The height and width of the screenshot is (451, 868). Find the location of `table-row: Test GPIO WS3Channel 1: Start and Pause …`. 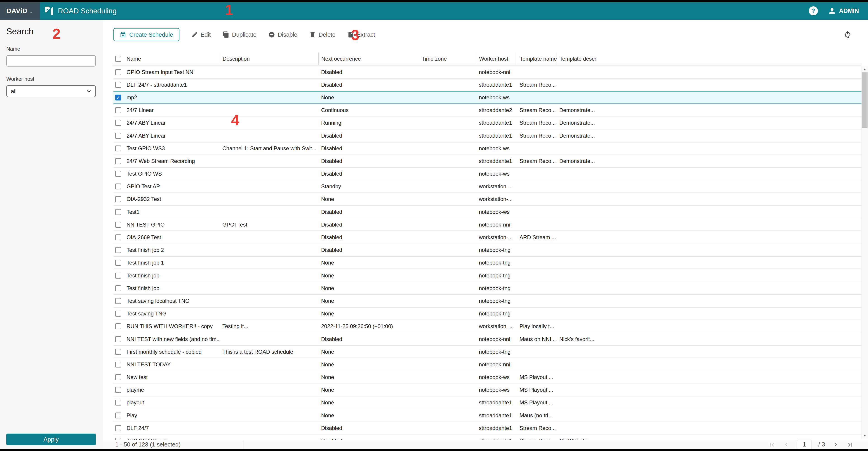

table-row: Test GPIO WS3Channel 1: Start and Pause … is located at coordinates (488, 148).